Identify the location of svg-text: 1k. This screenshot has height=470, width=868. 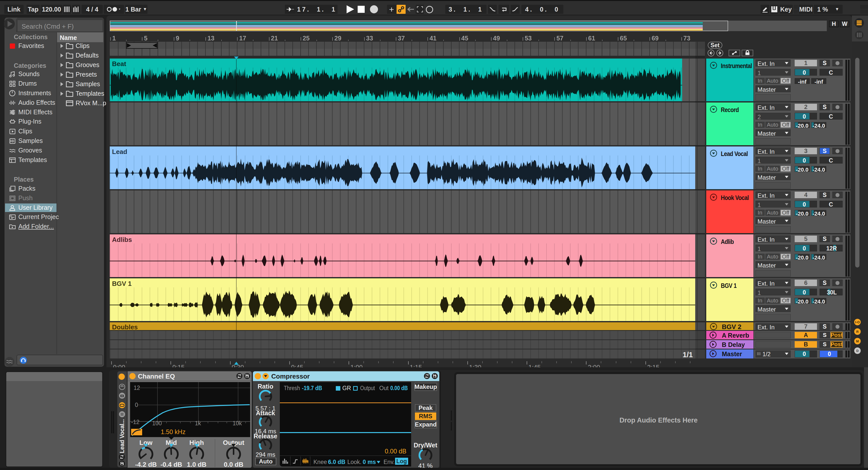
(198, 423).